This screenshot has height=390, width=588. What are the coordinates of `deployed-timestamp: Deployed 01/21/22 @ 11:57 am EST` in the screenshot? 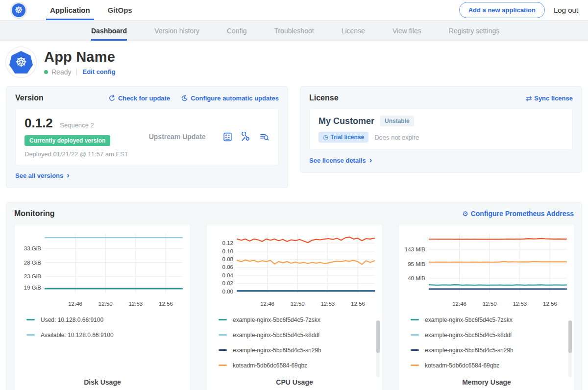 It's located at (76, 154).